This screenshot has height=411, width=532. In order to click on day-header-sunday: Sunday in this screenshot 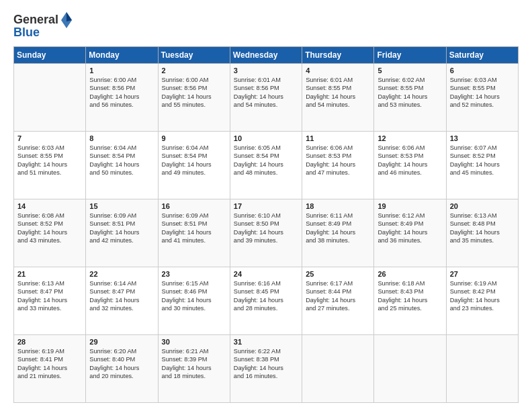, I will do `click(50, 55)`.